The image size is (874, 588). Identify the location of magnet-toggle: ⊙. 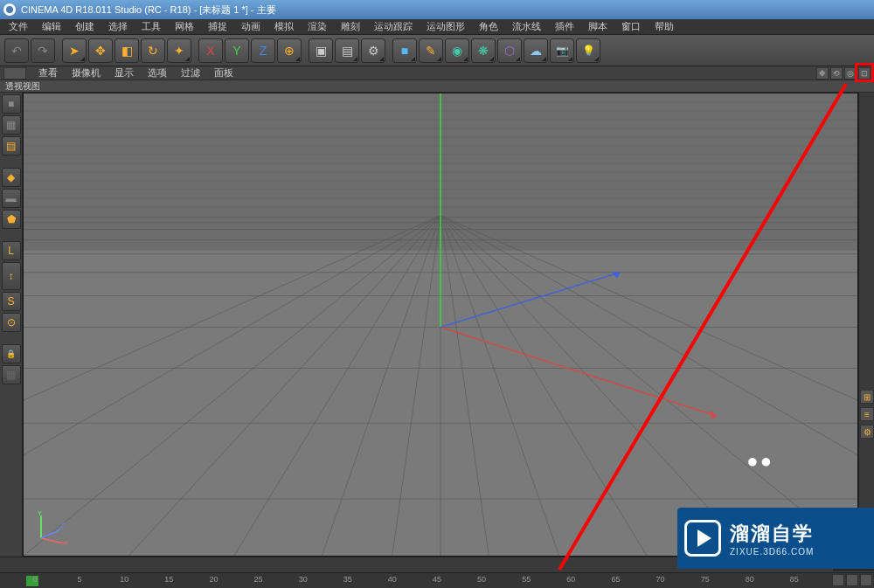
(11, 322).